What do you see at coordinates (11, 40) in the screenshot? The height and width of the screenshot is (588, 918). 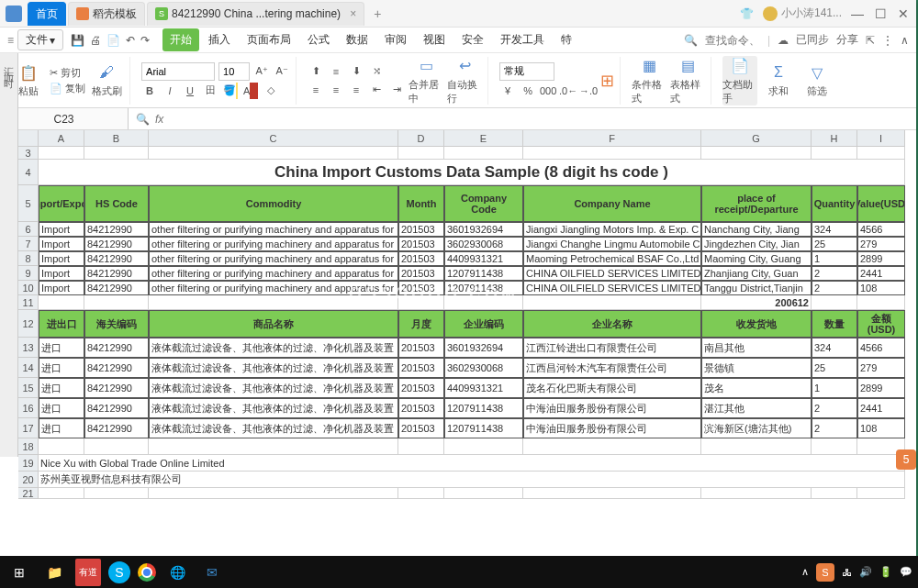 I see `menu-handle-icon: ≡` at bounding box center [11, 40].